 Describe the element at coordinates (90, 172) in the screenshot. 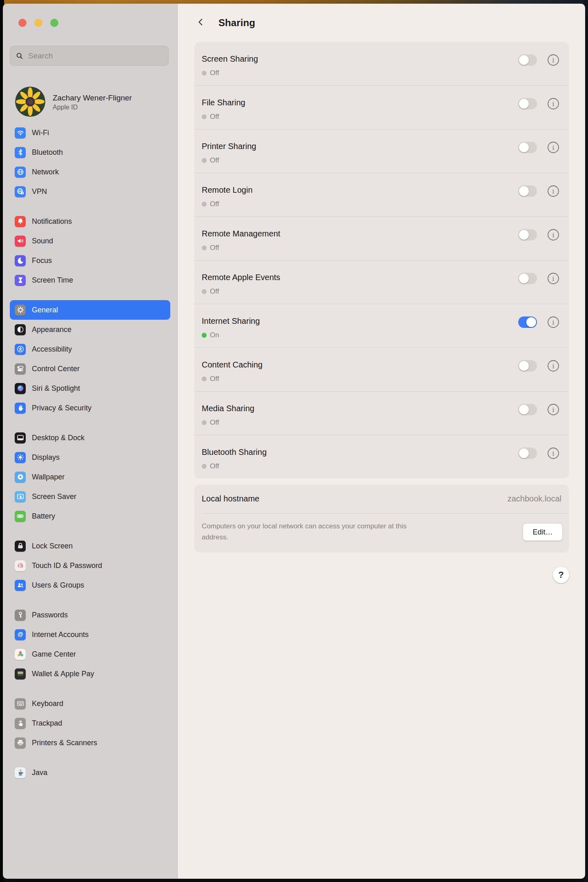

I see `sidebar-item-network: Network` at that location.